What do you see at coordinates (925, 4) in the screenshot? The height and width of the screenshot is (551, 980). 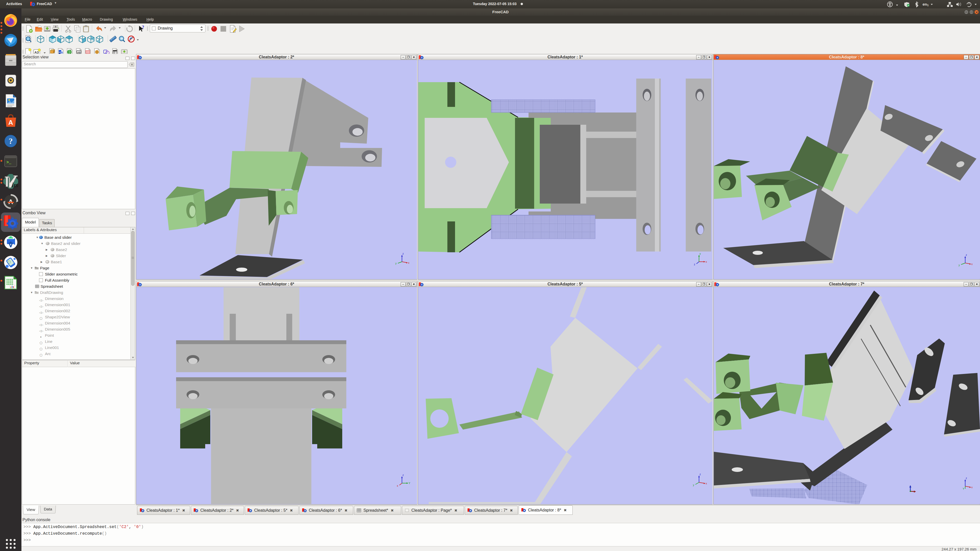 I see `svg-text: en` at bounding box center [925, 4].